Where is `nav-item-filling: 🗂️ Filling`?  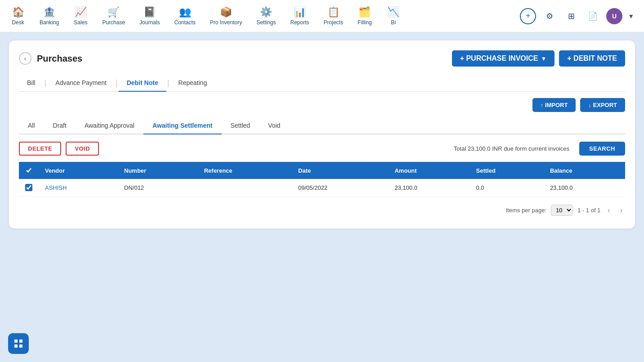
nav-item-filling: 🗂️ Filling is located at coordinates (365, 16).